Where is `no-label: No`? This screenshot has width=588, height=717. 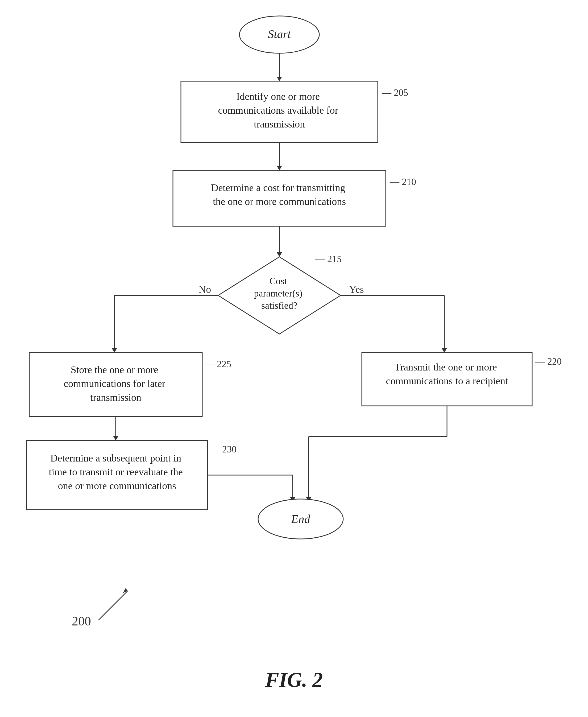 no-label: No is located at coordinates (205, 289).